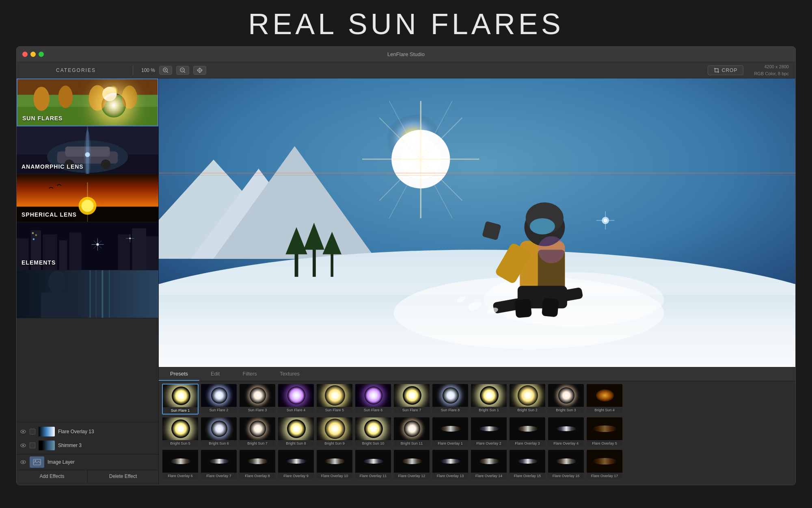 The width and height of the screenshot is (812, 508). What do you see at coordinates (23, 432) in the screenshot?
I see `layer-eye-icon` at bounding box center [23, 432].